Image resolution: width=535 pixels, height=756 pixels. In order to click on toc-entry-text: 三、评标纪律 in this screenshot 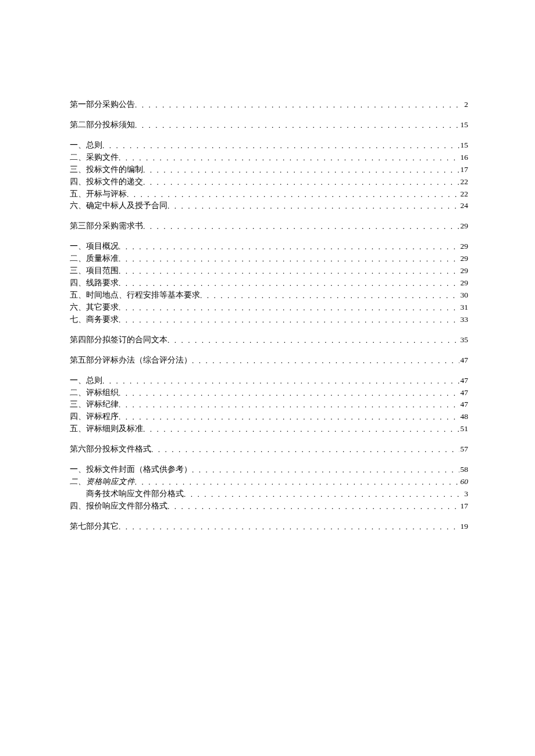, I will do `click(94, 404)`.